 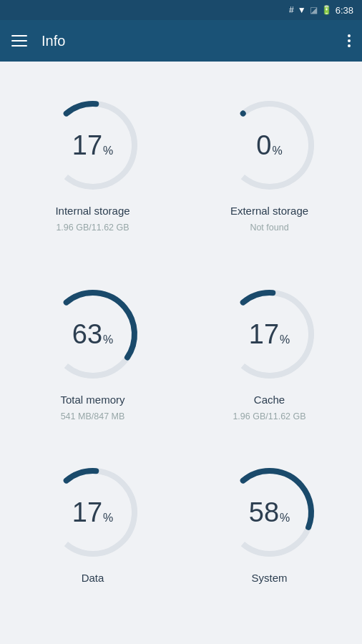 What do you see at coordinates (93, 334) in the screenshot?
I see `circle-total-memory: 63 %` at bounding box center [93, 334].